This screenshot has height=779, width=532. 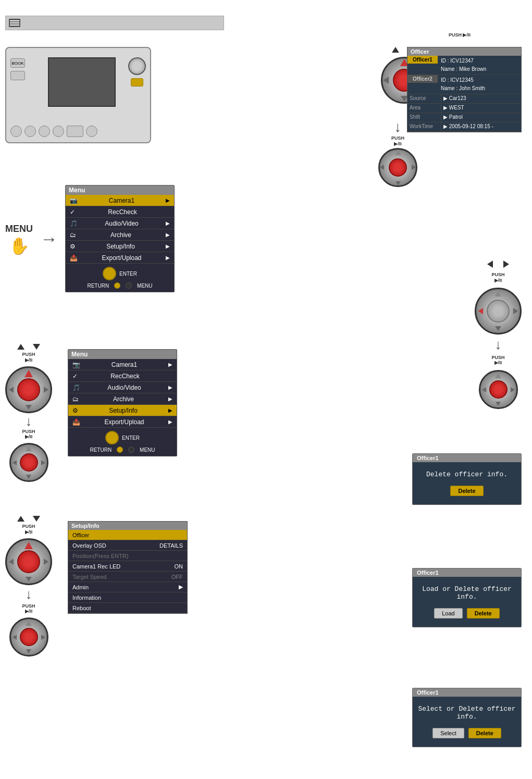 What do you see at coordinates (455, 99) in the screenshot?
I see `source-value: ▶ Car123` at bounding box center [455, 99].